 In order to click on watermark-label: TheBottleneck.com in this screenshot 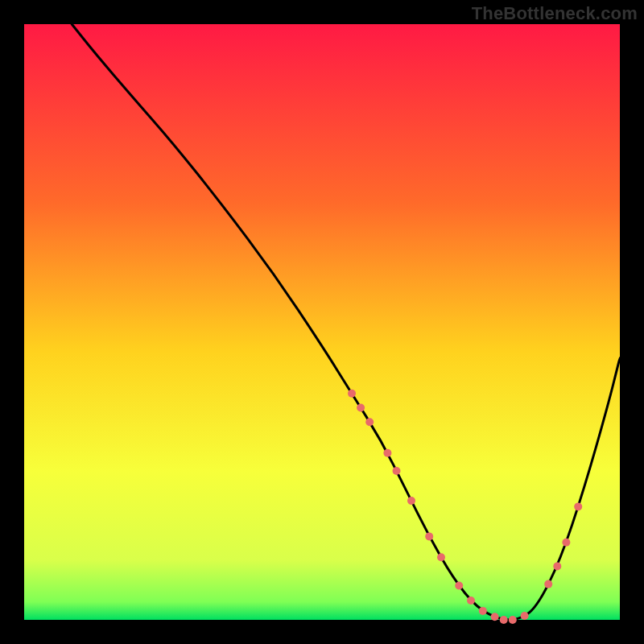, I will do `click(555, 14)`.